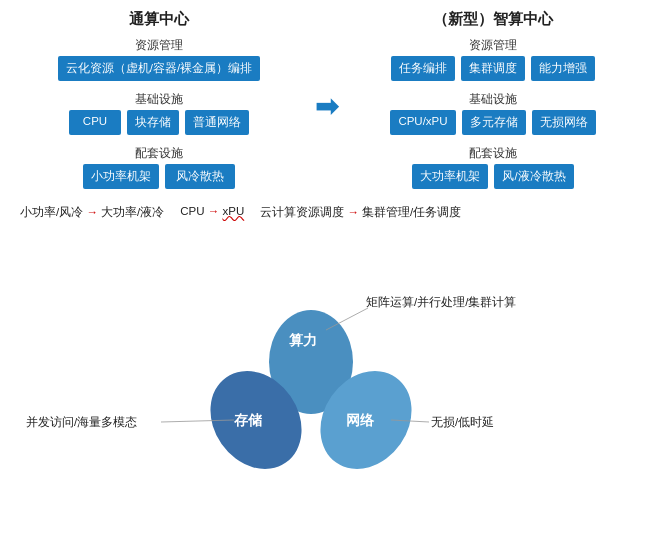 The height and width of the screenshot is (541, 652). I want to click on center-arrow: ➡, so click(326, 106).